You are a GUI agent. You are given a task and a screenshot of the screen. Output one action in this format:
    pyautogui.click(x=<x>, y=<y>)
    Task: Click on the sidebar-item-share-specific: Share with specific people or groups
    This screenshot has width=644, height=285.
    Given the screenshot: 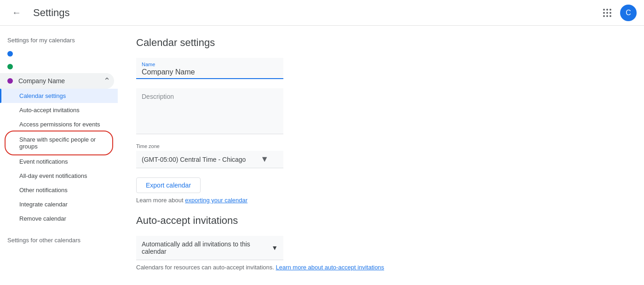 What is the action you would take?
    pyautogui.click(x=59, y=143)
    